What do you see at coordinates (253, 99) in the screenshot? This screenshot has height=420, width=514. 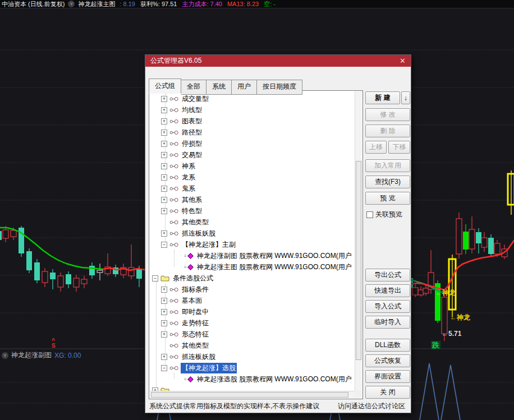 I see `tree-row: +成交量型` at bounding box center [253, 99].